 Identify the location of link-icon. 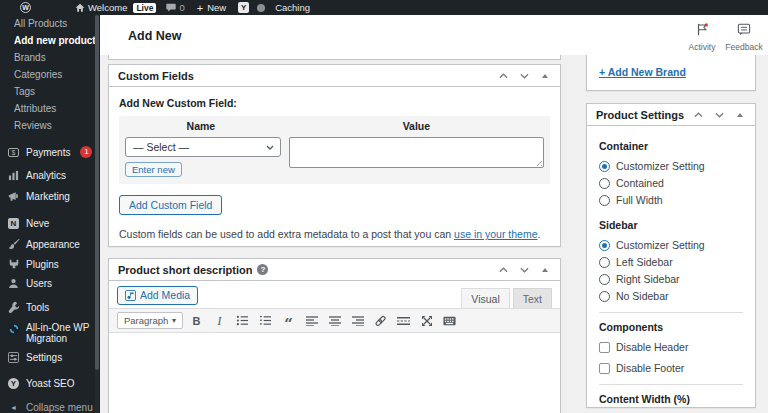
(380, 320).